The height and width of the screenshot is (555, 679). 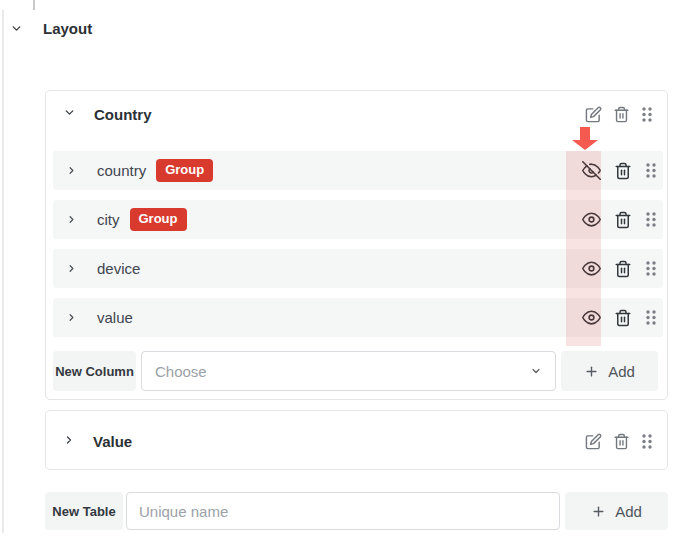 I want to click on value-card: Value, so click(x=356, y=440).